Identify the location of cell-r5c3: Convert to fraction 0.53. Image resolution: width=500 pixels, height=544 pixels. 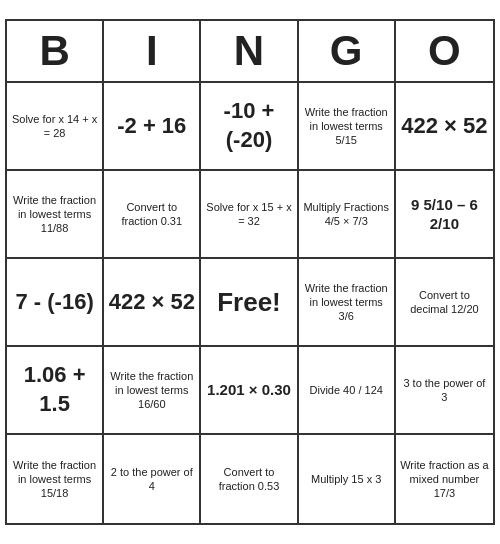
(250, 479).